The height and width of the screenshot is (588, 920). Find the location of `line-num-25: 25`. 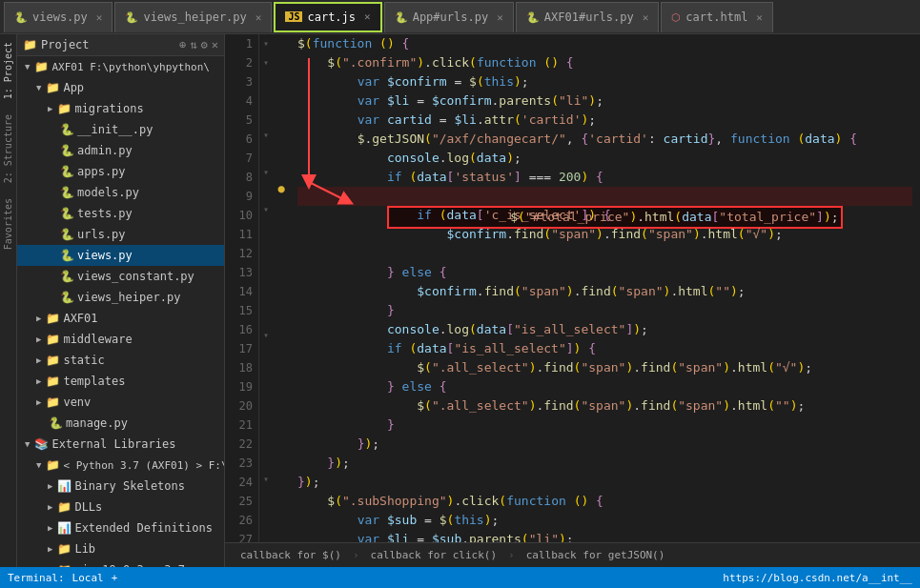

line-num-25: 25 is located at coordinates (242, 501).